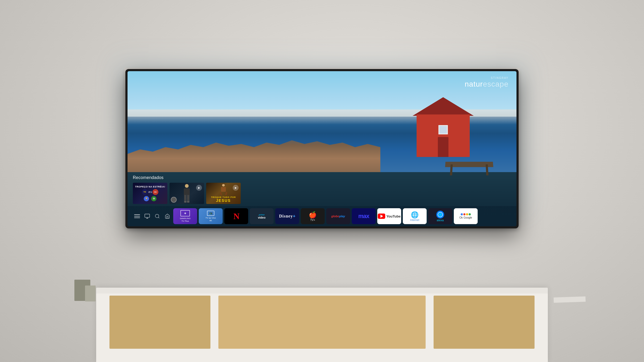  Describe the element at coordinates (440, 220) in the screenshot. I see `alexa-label: alexa` at that location.